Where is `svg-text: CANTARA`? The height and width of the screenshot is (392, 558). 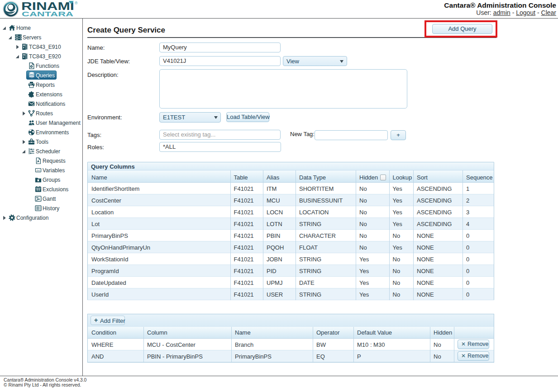
svg-text: CANTARA is located at coordinates (48, 14).